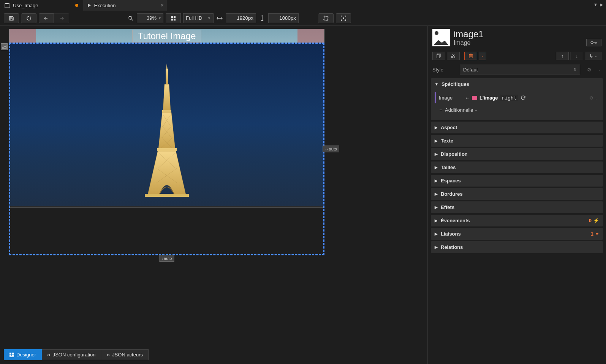 The image size is (606, 364). I want to click on fullscreen-button, so click(343, 18).